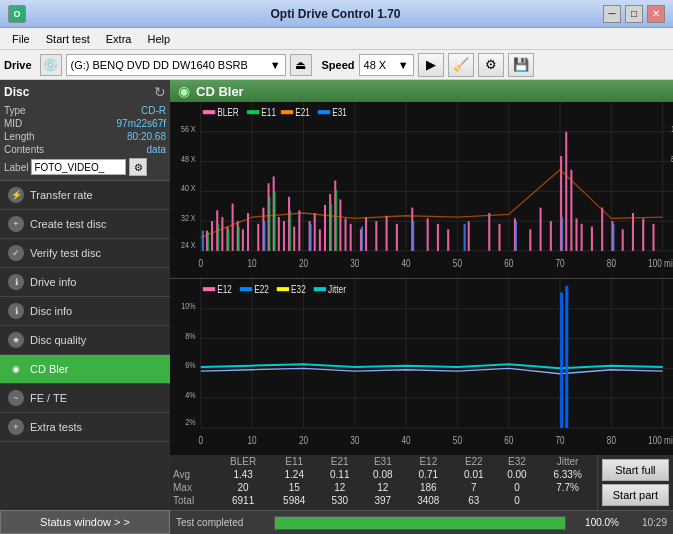  What do you see at coordinates (188, 306) in the screenshot?
I see `svg-text: 10%` at bounding box center [188, 306].